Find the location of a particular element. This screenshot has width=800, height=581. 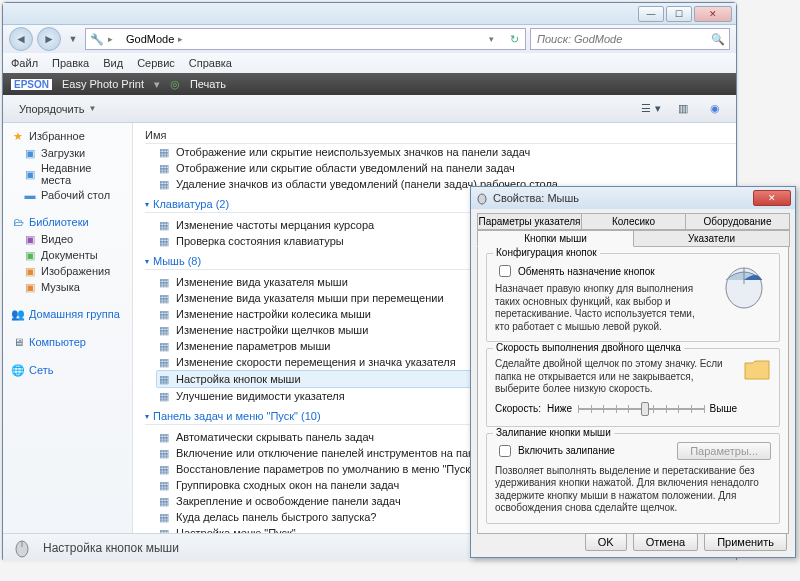

libraries-icon: 🗁 is located at coordinates (18, 222).